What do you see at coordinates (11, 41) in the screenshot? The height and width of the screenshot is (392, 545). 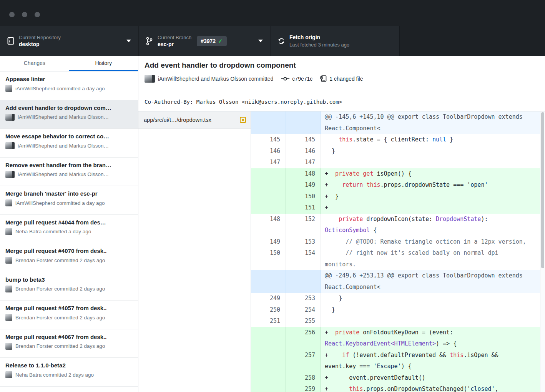 I see `repo-book-icon` at bounding box center [11, 41].